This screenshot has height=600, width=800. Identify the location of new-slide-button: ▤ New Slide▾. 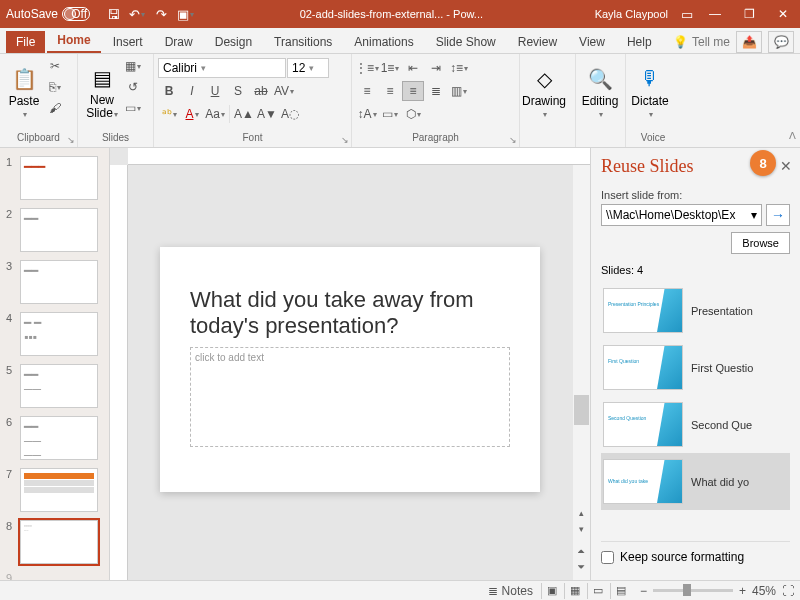
(102, 92).